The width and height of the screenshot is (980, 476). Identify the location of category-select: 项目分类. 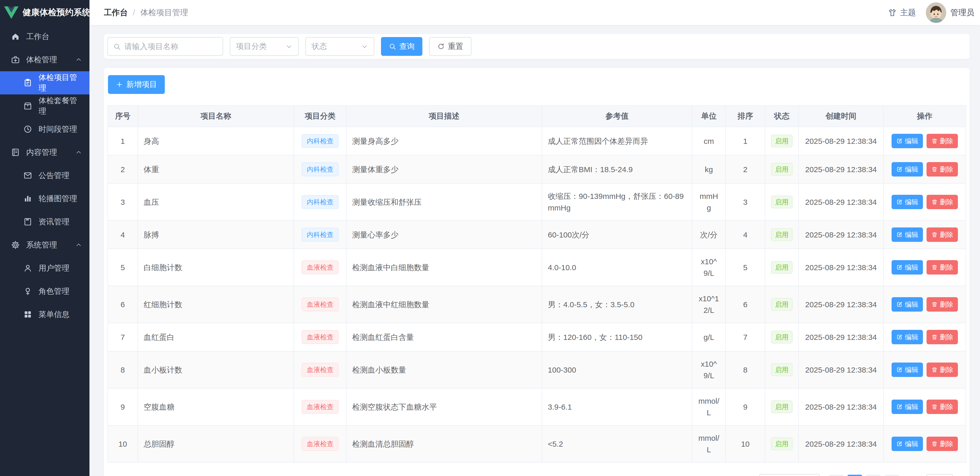
(264, 46).